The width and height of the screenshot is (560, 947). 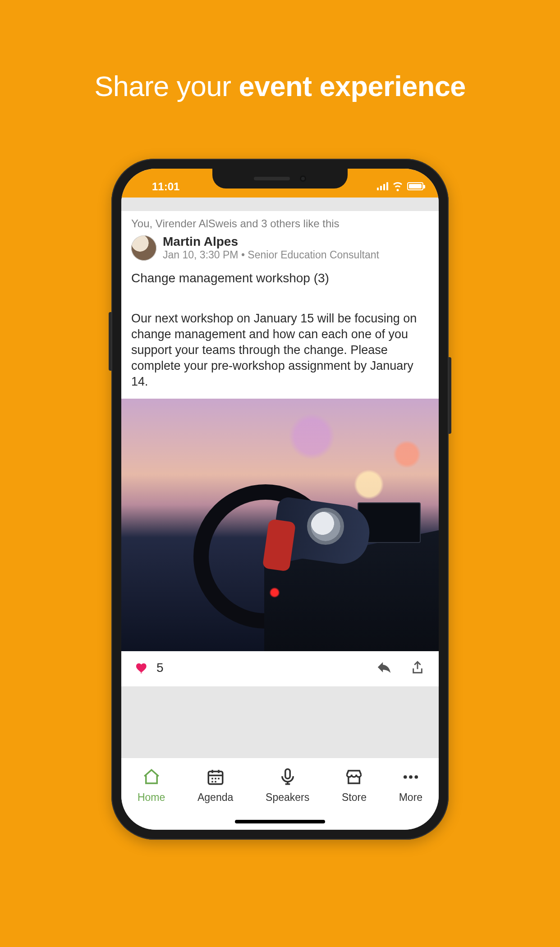 What do you see at coordinates (151, 785) in the screenshot?
I see `tab-home: Home` at bounding box center [151, 785].